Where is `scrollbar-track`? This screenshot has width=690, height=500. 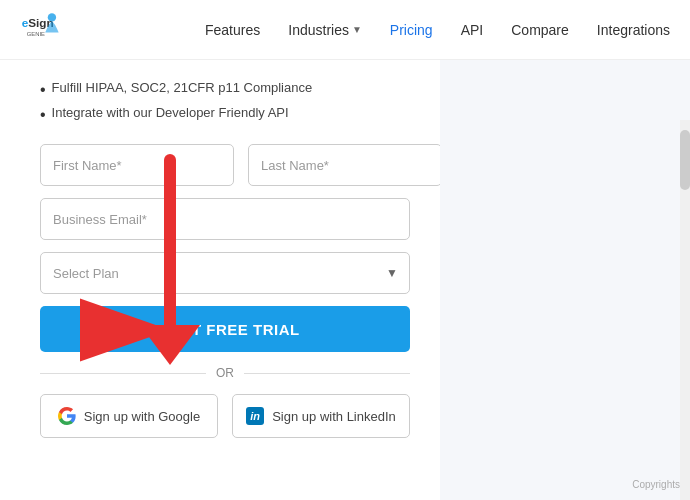 scrollbar-track is located at coordinates (685, 310).